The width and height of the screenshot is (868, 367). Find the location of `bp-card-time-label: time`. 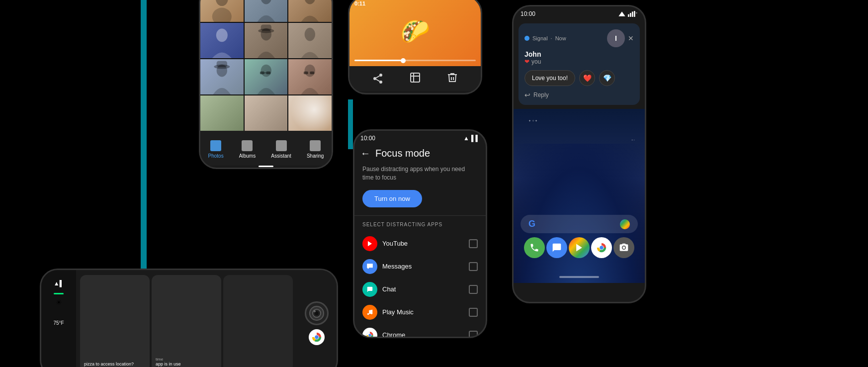

bp-card-time-label: time is located at coordinates (186, 359).